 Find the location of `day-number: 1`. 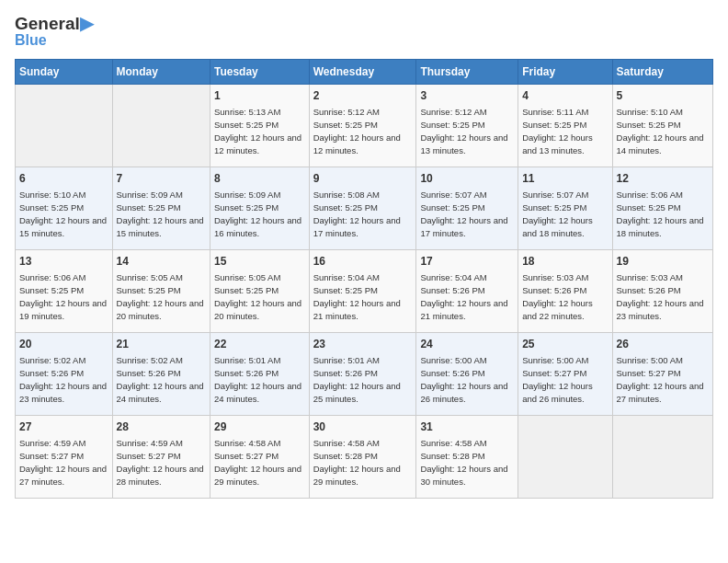

day-number: 1 is located at coordinates (259, 96).